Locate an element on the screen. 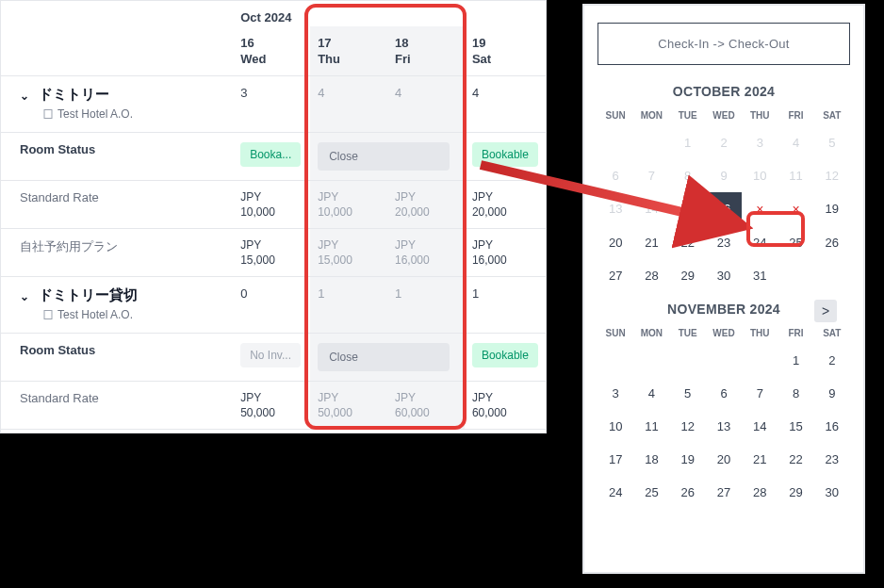 This screenshot has height=588, width=884. date-header-row: 16Wed17Thu18Fri19Sat is located at coordinates (273, 51).